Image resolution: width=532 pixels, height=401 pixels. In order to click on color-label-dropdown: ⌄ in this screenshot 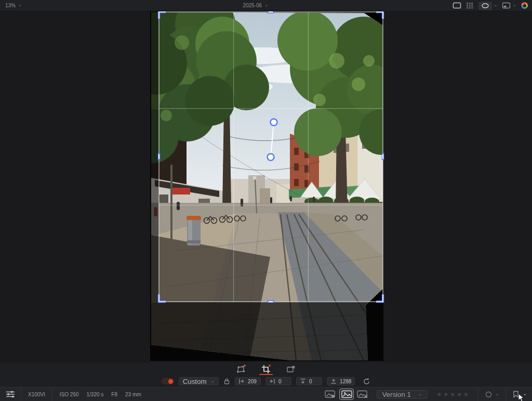, I will do `click(493, 394)`.